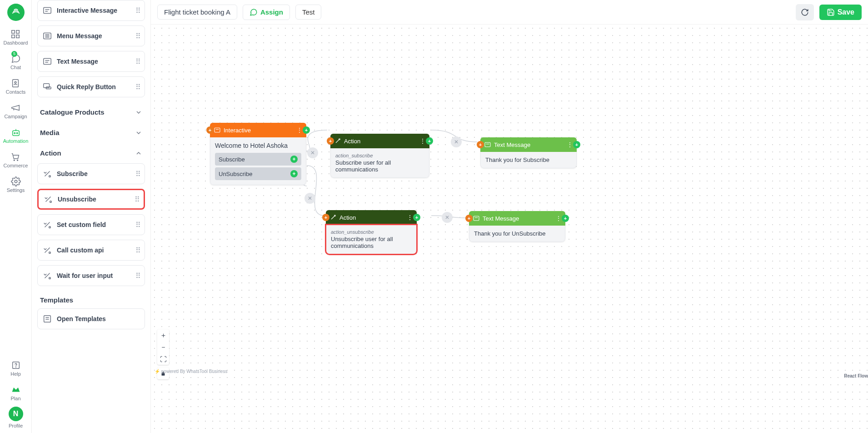  I want to click on node-interactive: + + Interactive ⋮ Welcome to Hotel Ashok…, so click(258, 154).